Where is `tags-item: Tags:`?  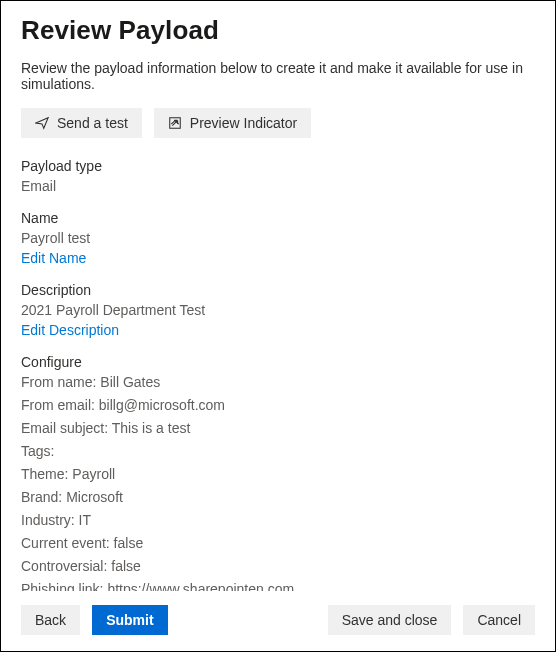
tags-item: Tags: is located at coordinates (278, 451).